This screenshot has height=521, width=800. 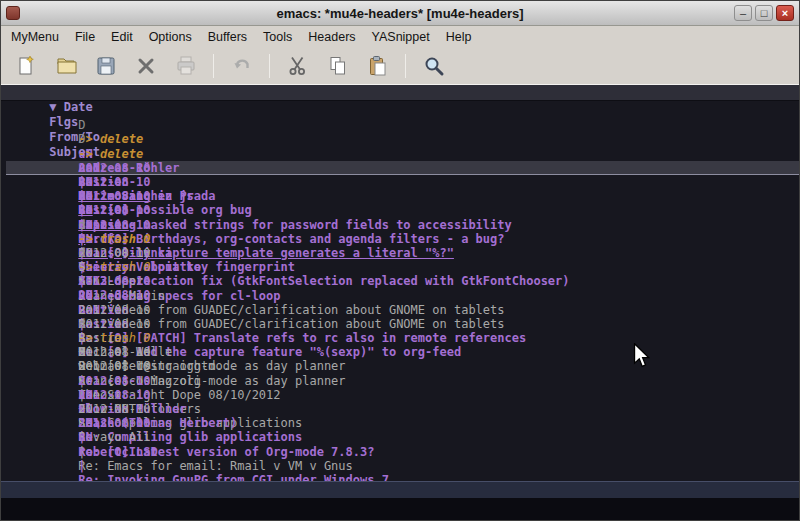 What do you see at coordinates (186, 66) in the screenshot?
I see `print-icon` at bounding box center [186, 66].